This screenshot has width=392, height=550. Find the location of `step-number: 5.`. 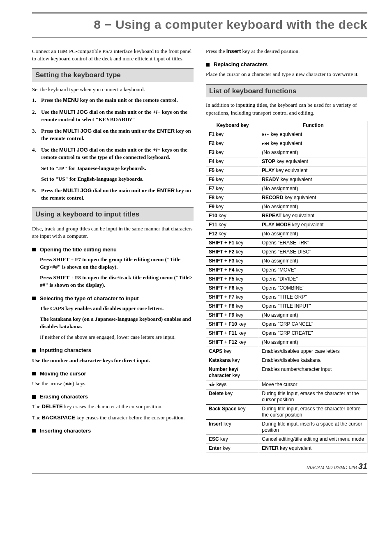

step-number: 5. is located at coordinates (37, 194).